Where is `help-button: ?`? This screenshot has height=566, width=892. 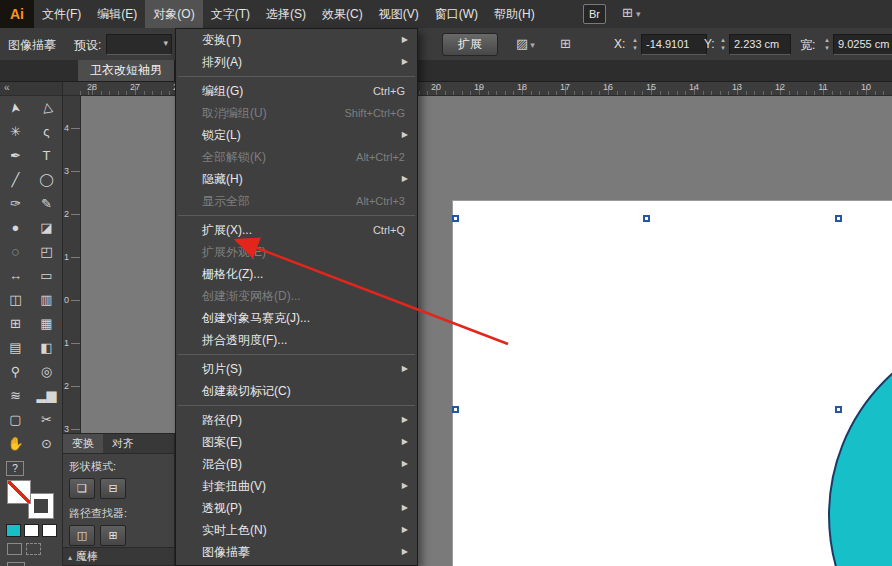
help-button: ? is located at coordinates (15, 468).